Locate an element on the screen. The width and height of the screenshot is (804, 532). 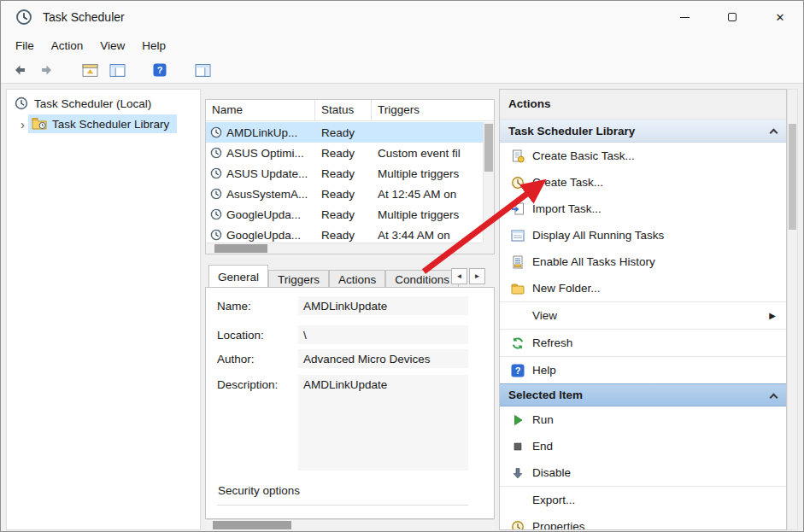
action-import-task: Import Task... is located at coordinates (643, 208).